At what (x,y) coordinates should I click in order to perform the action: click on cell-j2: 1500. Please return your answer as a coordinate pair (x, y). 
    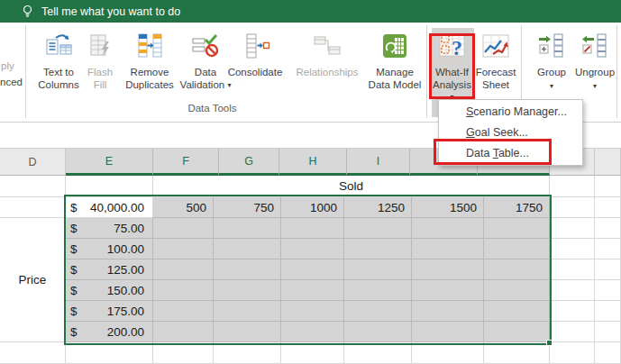
    Looking at the image, I should click on (448, 207).